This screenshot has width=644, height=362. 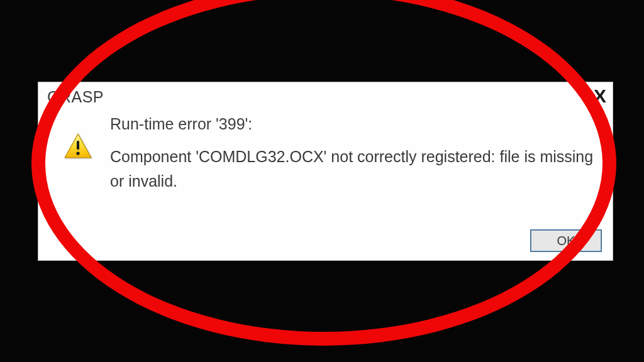 I want to click on error-body: Component 'COMDLG32.OCX' not correctly r…, so click(x=352, y=169).